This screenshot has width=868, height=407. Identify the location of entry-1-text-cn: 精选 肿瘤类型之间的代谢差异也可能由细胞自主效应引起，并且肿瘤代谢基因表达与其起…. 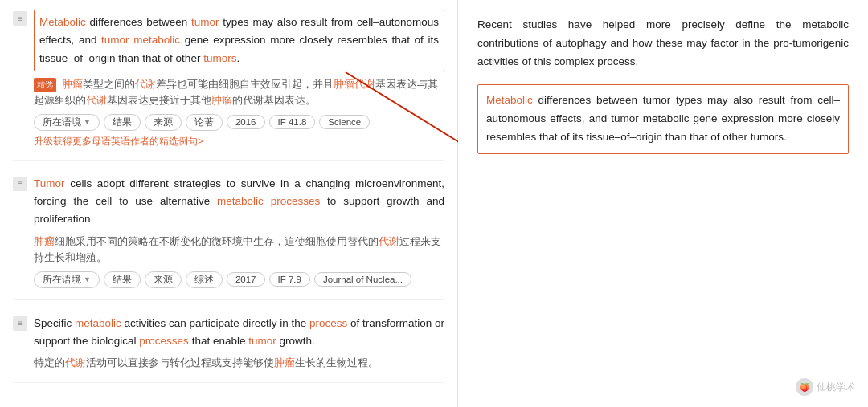
(240, 92).